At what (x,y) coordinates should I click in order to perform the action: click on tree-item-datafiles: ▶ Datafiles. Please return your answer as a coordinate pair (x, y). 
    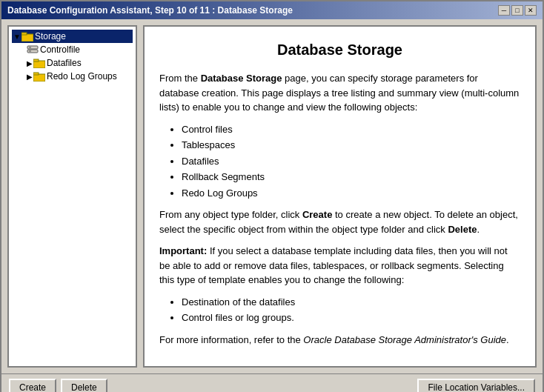
    Looking at the image, I should click on (79, 63).